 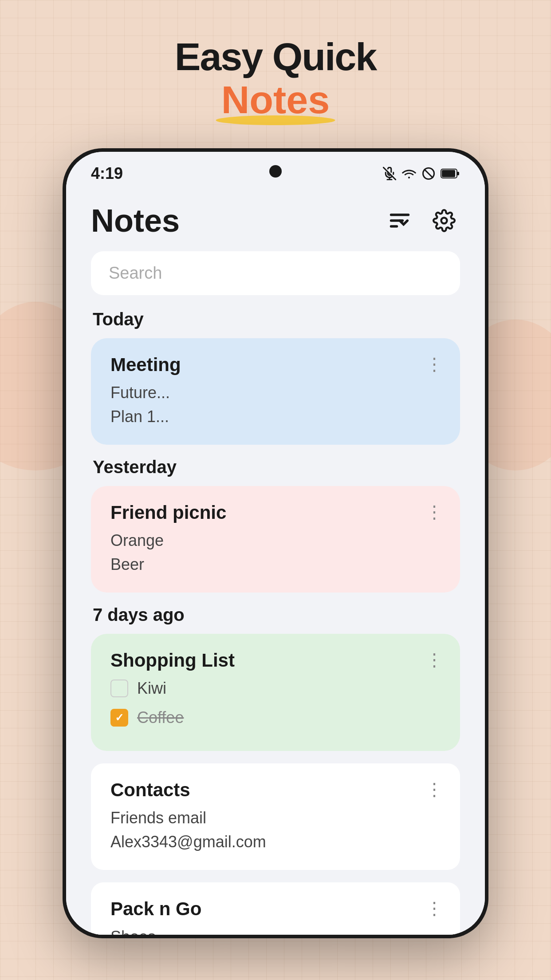 I want to click on note-body-contacts: Friends email Alex3343@gmail.com, so click(x=276, y=830).